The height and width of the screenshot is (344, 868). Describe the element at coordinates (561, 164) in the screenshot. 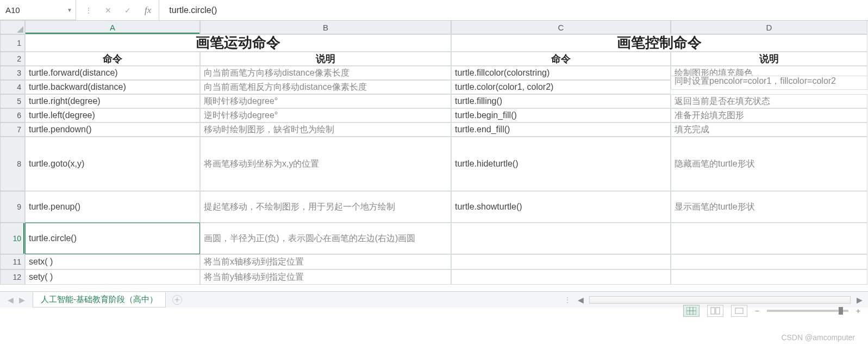

I see `cell-C8: turtle.hideturtle()` at that location.